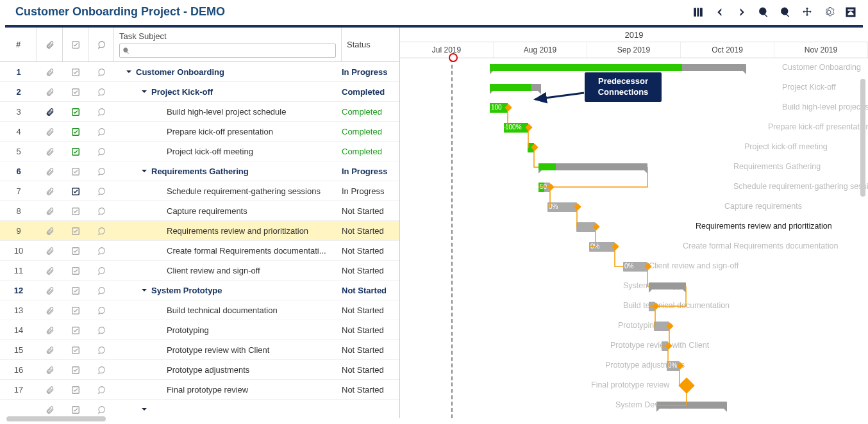 The width and height of the screenshot is (868, 424). Describe the element at coordinates (200, 370) in the screenshot. I see `task-row: 16Prototype adjustmentsNot Started` at that location.